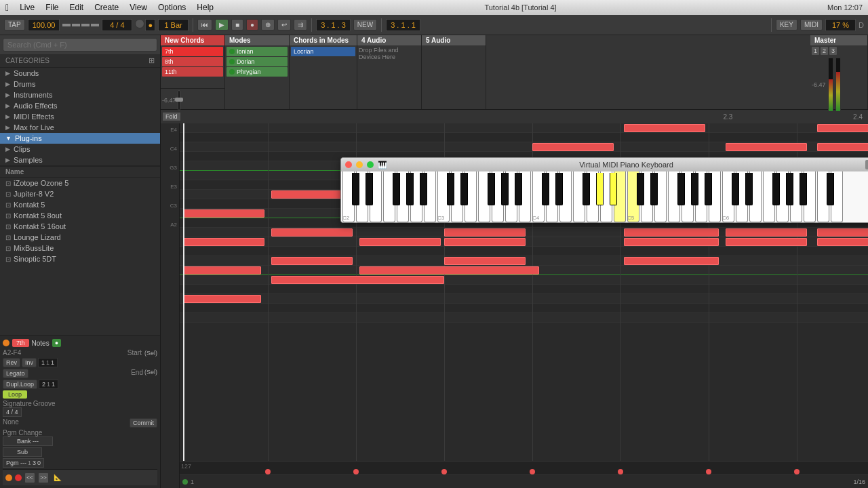 This screenshot has width=868, height=488. What do you see at coordinates (257, 72) in the screenshot?
I see `clip-phrygian: Phrygian` at bounding box center [257, 72].